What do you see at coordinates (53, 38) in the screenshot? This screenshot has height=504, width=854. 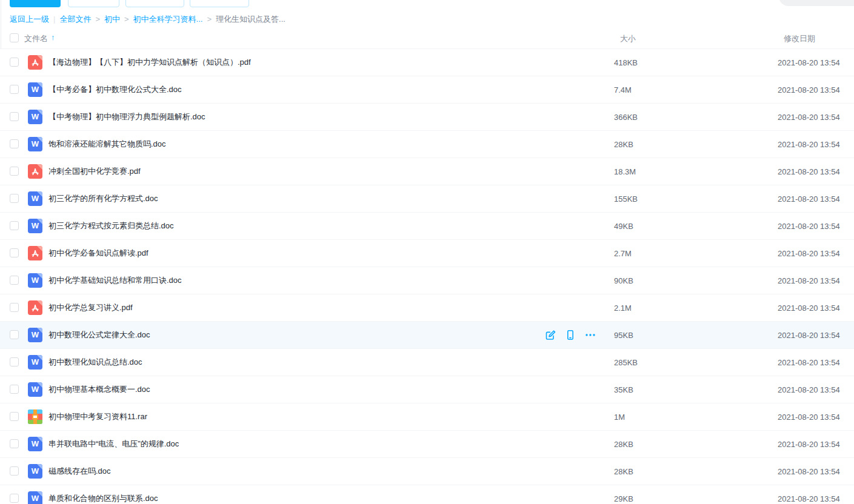 I see `sort-ascending-icon: ↑` at bounding box center [53, 38].